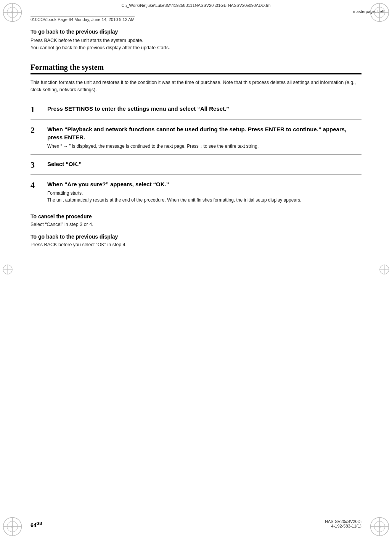 Image resolution: width=392 pixels, height=539 pixels. Describe the element at coordinates (196, 44) in the screenshot. I see `goto-back-top-body: Press BACK before the unit starts the sy…` at that location.